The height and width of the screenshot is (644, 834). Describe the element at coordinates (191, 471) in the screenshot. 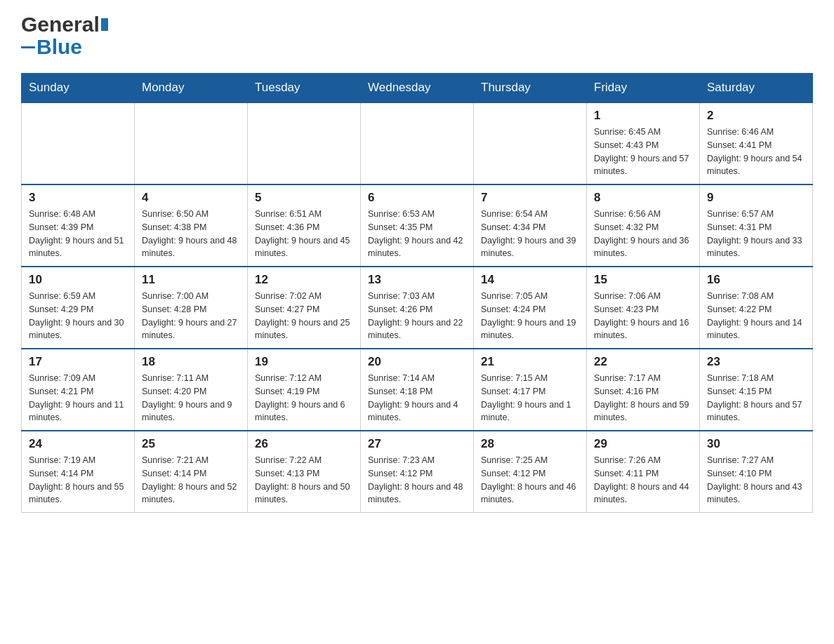

I see `day-cell: 25Sunrise: 7:21 AMSunset: 4:14 PMDayligh…` at that location.